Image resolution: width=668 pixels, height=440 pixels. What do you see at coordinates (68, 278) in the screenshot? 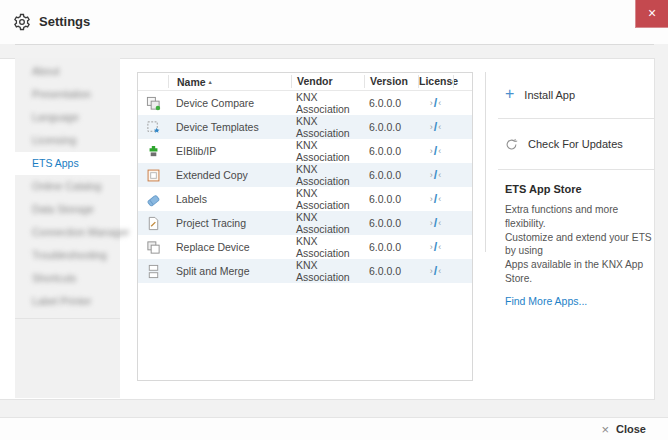
I see `sidebar-item-shortcuts: Shortcuts` at bounding box center [68, 278].